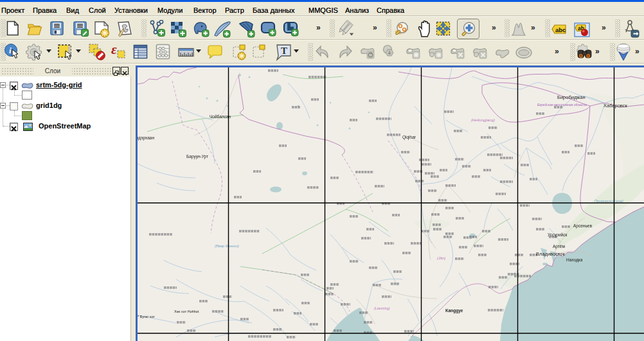 The height and width of the screenshot is (341, 644). Describe the element at coordinates (550, 254) in the screenshot. I see `svg-text: Владивосток` at that location.